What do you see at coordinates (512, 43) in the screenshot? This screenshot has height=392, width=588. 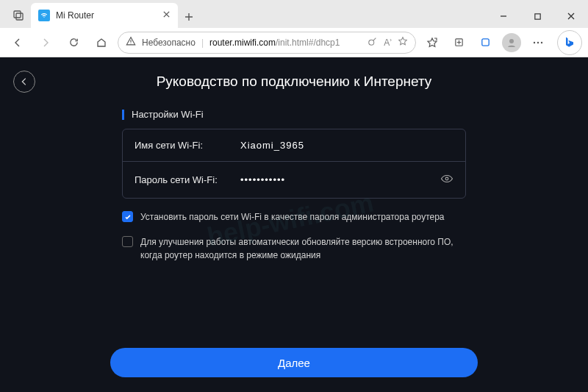 I see `avatar-icon` at bounding box center [512, 43].